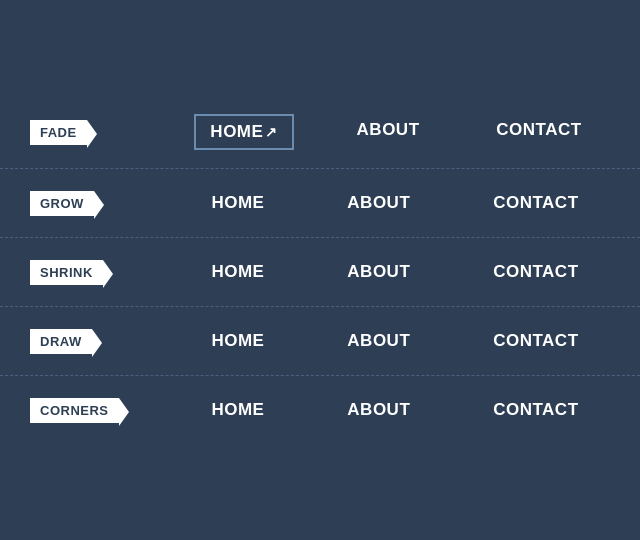 The width and height of the screenshot is (640, 540). What do you see at coordinates (536, 203) in the screenshot?
I see `nav-item-grow-contact: CONTACT` at bounding box center [536, 203].